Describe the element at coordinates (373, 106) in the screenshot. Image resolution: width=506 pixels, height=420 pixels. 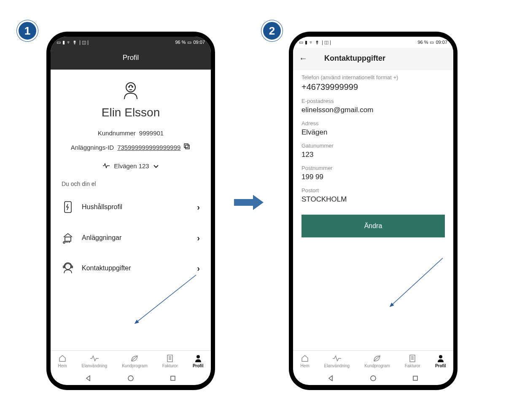
I see `field-email: E-postadress elinelsson@gmail.com` at that location.